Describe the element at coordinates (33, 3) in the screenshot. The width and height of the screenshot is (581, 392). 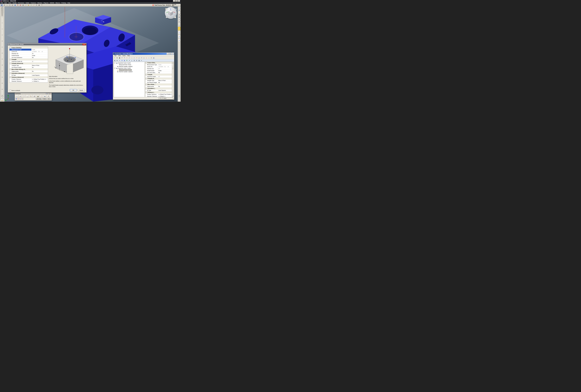
I see `menu-item: Features` at that location.